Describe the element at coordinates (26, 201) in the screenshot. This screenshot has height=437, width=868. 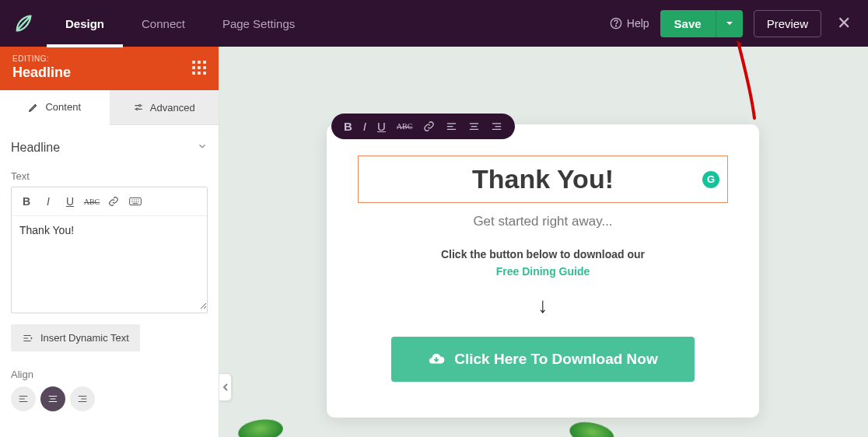
I see `bold-button: B` at that location.